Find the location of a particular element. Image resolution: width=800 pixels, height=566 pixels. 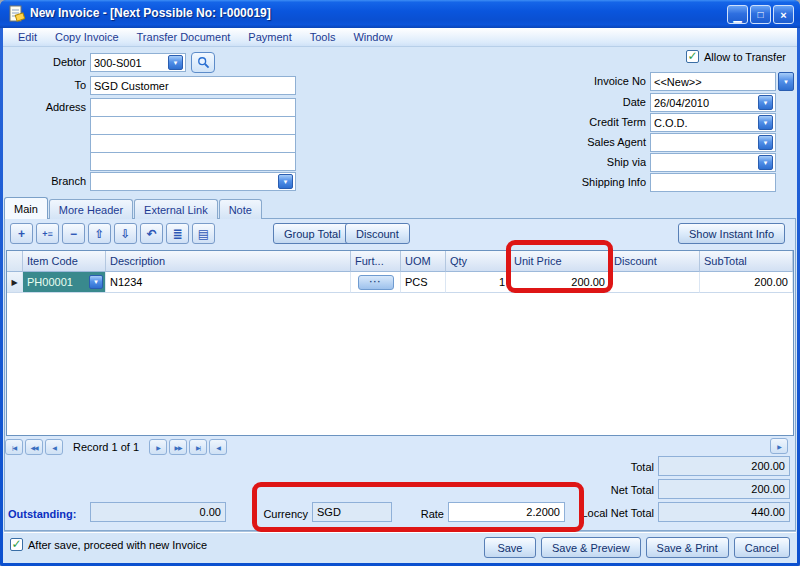

last-record-button: ▶| is located at coordinates (198, 447).